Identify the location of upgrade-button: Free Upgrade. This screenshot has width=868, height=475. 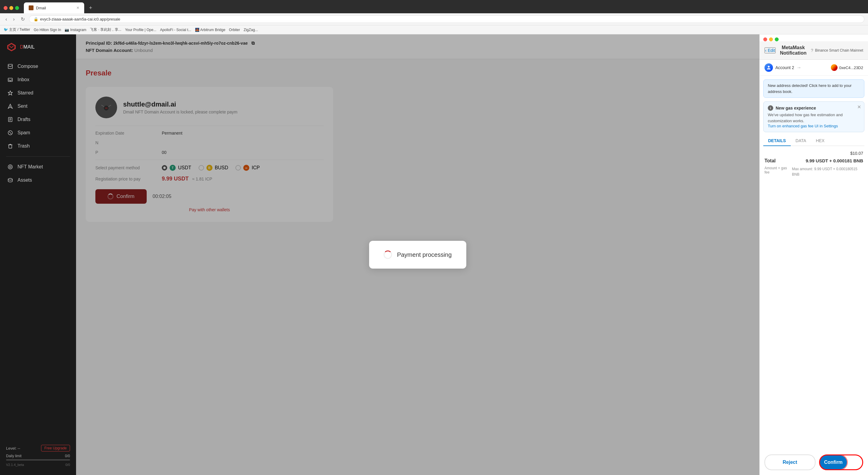
(56, 448).